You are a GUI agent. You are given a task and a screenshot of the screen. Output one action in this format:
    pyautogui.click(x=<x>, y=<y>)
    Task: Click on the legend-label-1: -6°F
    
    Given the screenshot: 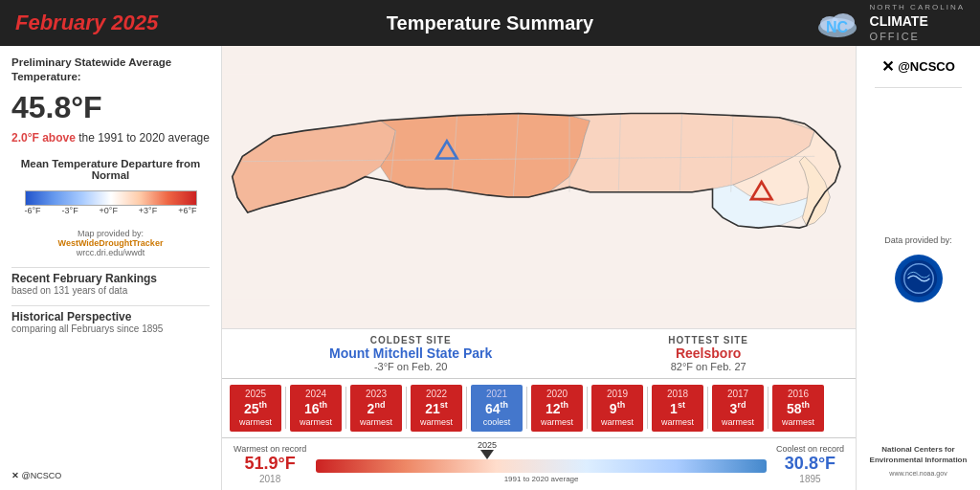 What is the action you would take?
    pyautogui.click(x=33, y=211)
    